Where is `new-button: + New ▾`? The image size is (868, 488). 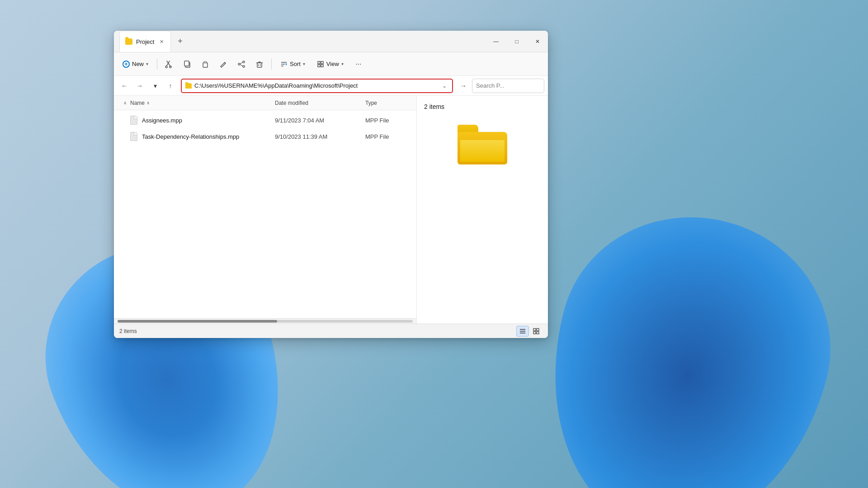 new-button: + New ▾ is located at coordinates (136, 64).